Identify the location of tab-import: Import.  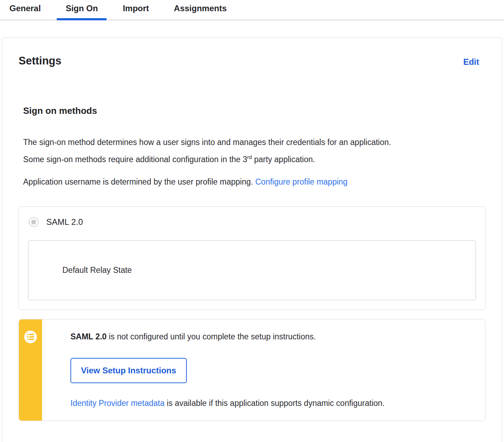
(136, 10).